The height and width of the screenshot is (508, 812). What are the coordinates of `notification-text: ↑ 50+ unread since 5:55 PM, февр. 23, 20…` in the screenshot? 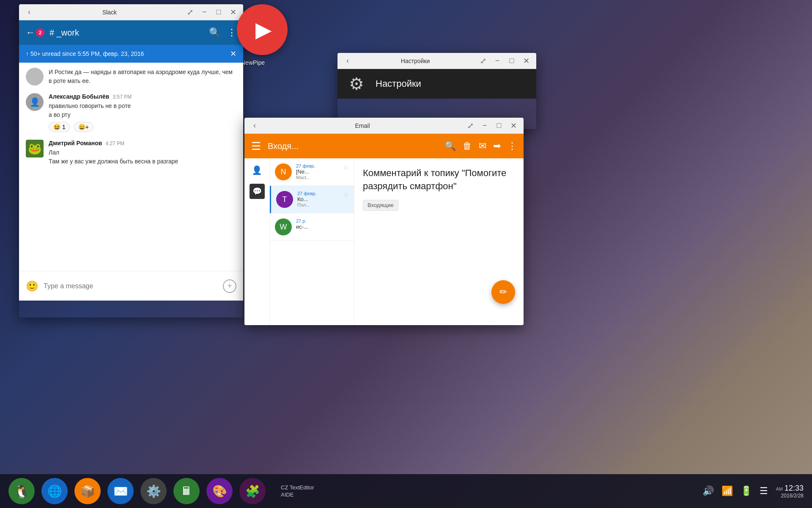 It's located at (85, 54).